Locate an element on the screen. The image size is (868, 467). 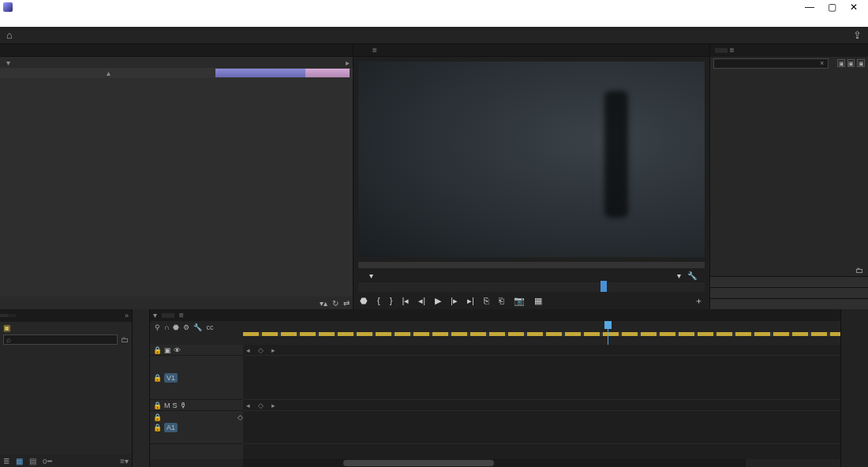
snap-icon: ⚲ is located at coordinates (158, 327).